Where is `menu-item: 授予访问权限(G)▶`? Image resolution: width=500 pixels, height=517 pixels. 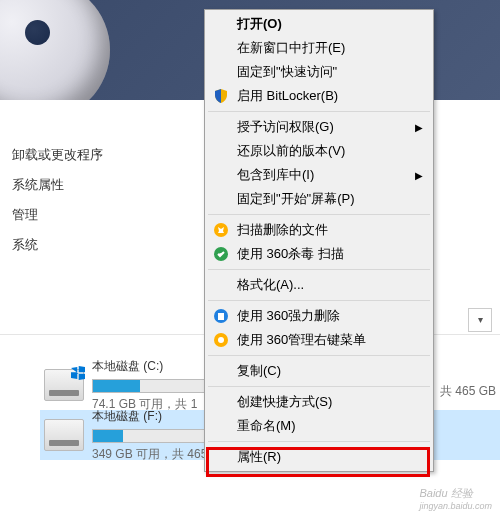
menu-item: 授予访问权限(G)▶ is located at coordinates (319, 127).